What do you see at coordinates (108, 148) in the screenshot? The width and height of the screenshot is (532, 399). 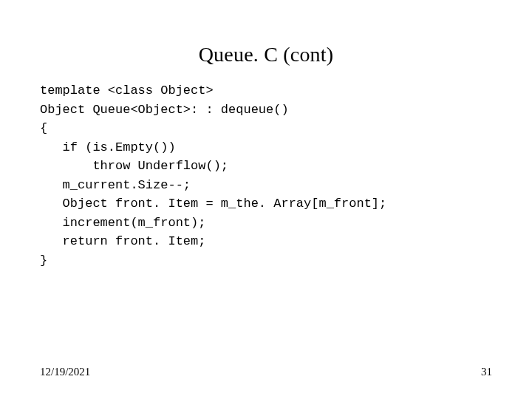 I see `code-line: if (is.Empty())` at bounding box center [108, 148].